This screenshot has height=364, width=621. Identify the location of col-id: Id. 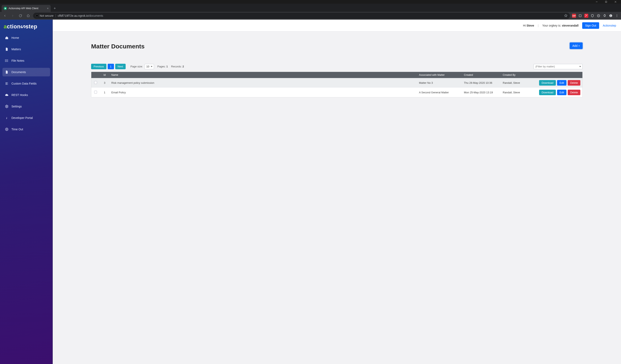
(104, 75).